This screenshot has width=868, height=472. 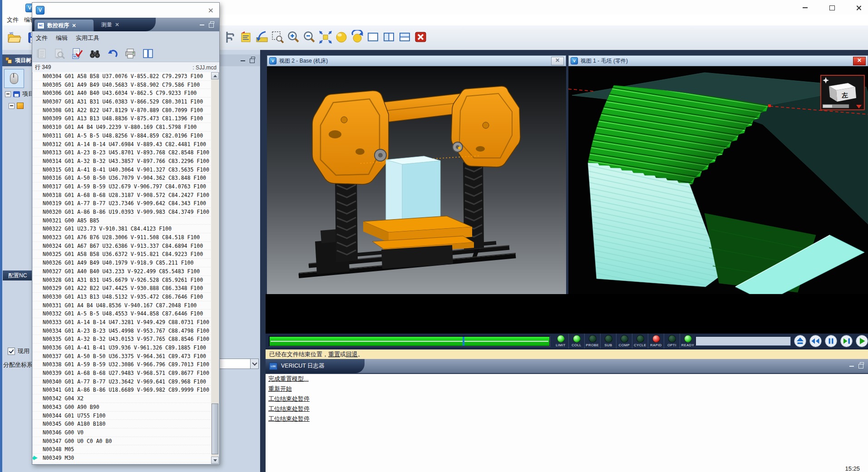 I want to click on nc-line: N00311 G01 A-5 B-5 U48.8256 V-884.859 C8…, so click(x=122, y=136).